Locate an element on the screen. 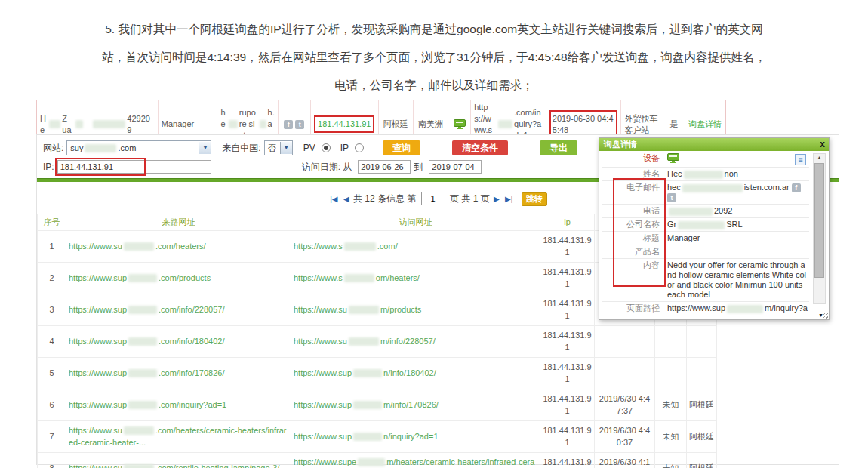 Image resolution: width=868 pixels, height=468 pixels. referrer-url: https://www.sup.com/info/180402/ is located at coordinates (146, 341).